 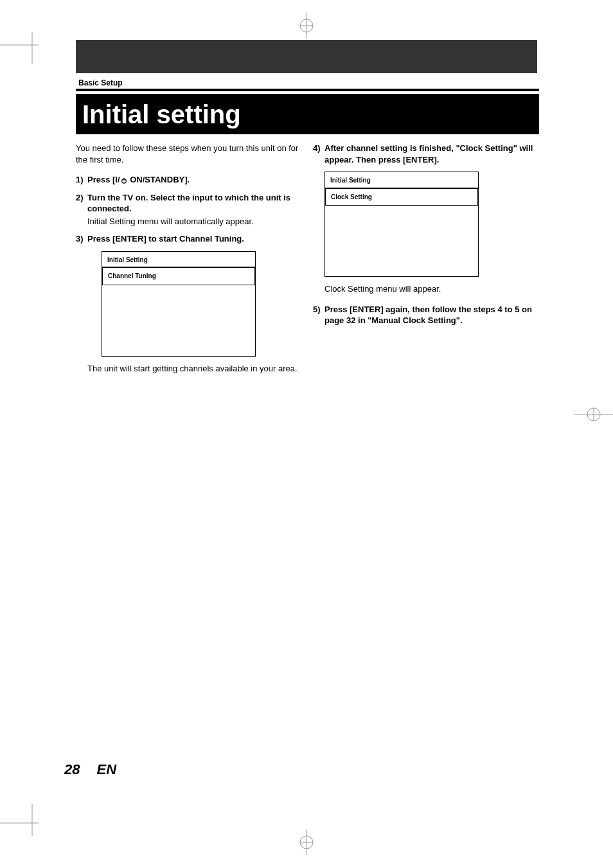 What do you see at coordinates (431, 154) in the screenshot?
I see `step-text: After channel setting is finished, "Cloc…` at bounding box center [431, 154].